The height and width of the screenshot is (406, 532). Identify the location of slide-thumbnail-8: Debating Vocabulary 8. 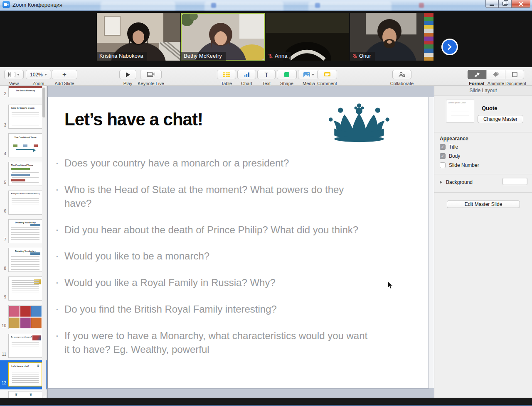
(23, 260).